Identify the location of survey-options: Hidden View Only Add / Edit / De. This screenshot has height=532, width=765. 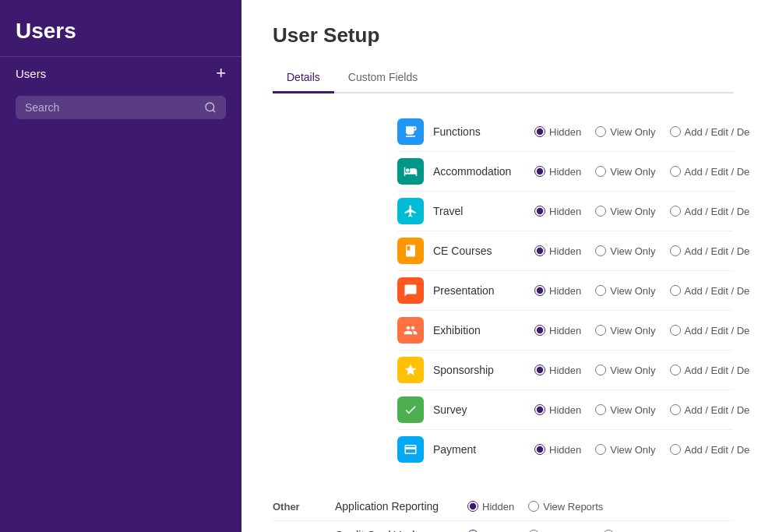
(642, 410).